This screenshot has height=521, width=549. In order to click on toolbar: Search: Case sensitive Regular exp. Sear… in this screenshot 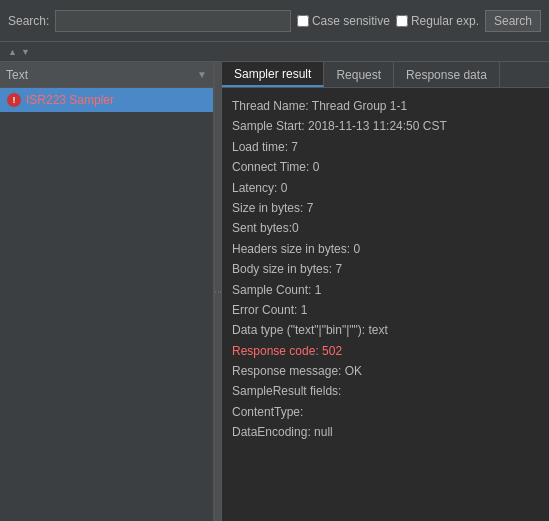, I will do `click(274, 21)`.